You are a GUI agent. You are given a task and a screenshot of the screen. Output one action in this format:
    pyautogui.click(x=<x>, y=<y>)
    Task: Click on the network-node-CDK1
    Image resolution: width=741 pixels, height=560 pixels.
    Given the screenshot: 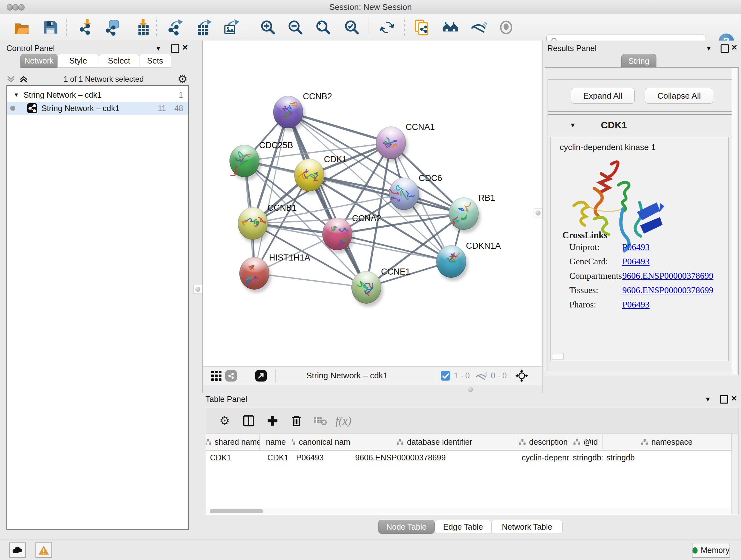 What is the action you would take?
    pyautogui.click(x=309, y=175)
    